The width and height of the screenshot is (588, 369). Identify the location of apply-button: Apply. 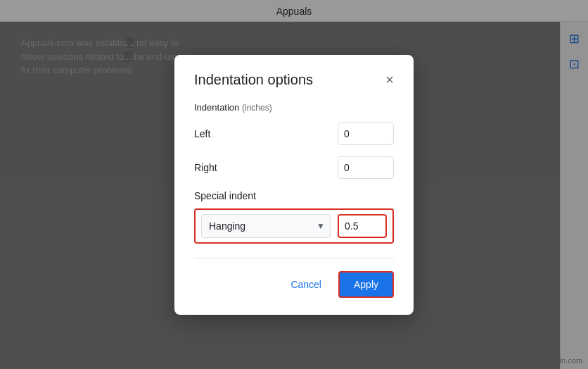
(366, 284).